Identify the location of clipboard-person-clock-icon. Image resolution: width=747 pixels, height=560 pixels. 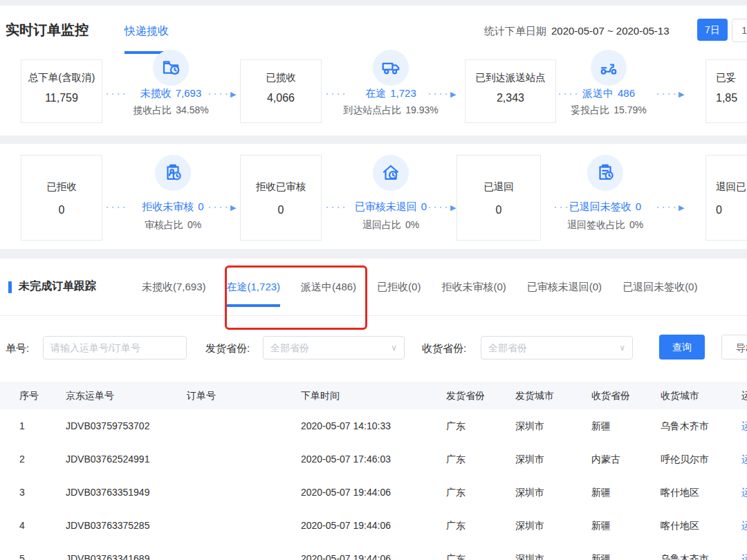
(173, 173).